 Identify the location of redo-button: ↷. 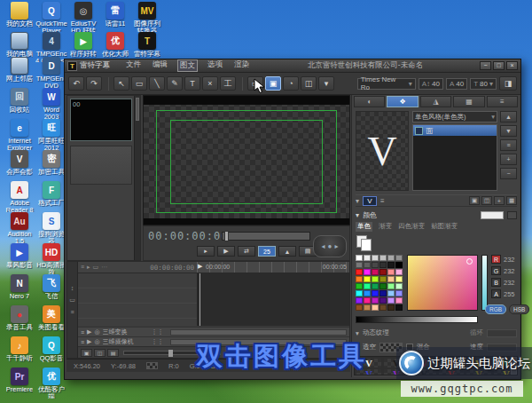
(94, 83).